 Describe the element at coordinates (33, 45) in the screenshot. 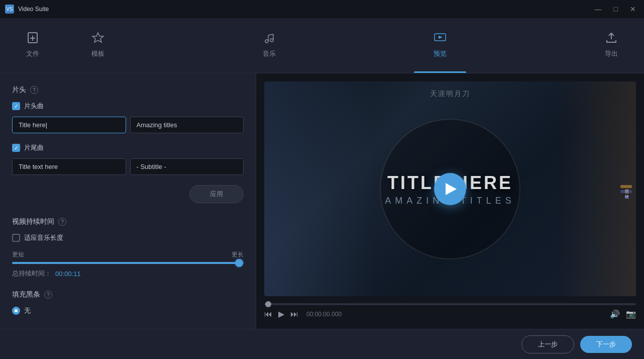

I see `nav-item-file: 文件` at that location.